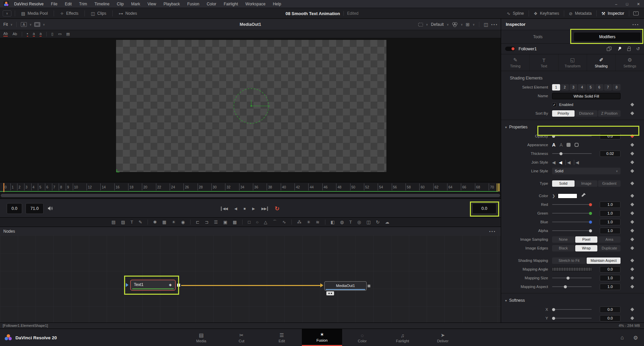 The width and height of the screenshot is (644, 346). Describe the element at coordinates (102, 4) in the screenshot. I see `menu-timeline: Timeline` at that location.